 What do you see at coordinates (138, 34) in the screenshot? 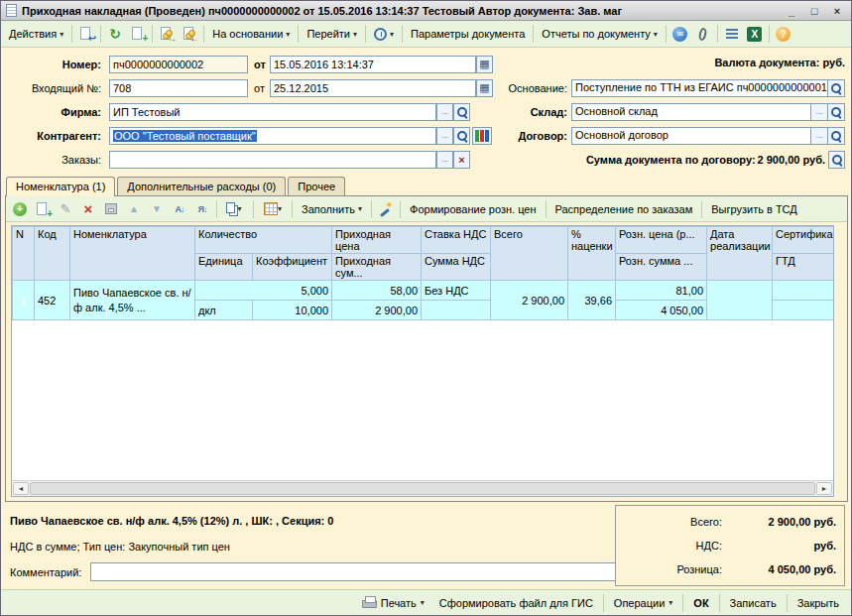
I see `copy-document-icon: +` at bounding box center [138, 34].